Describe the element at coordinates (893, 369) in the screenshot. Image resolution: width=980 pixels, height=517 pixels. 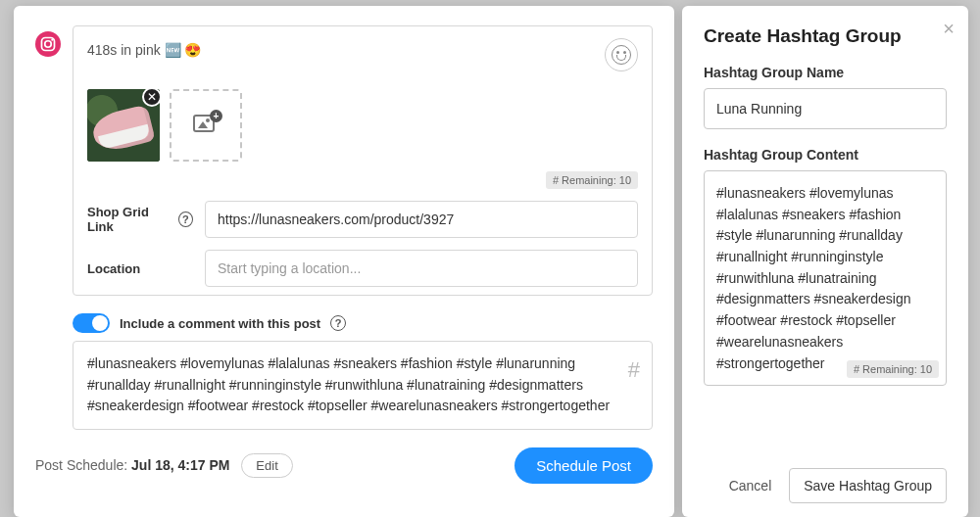
I see `hashtag-remaining-badge: # Remaining: 10` at that location.